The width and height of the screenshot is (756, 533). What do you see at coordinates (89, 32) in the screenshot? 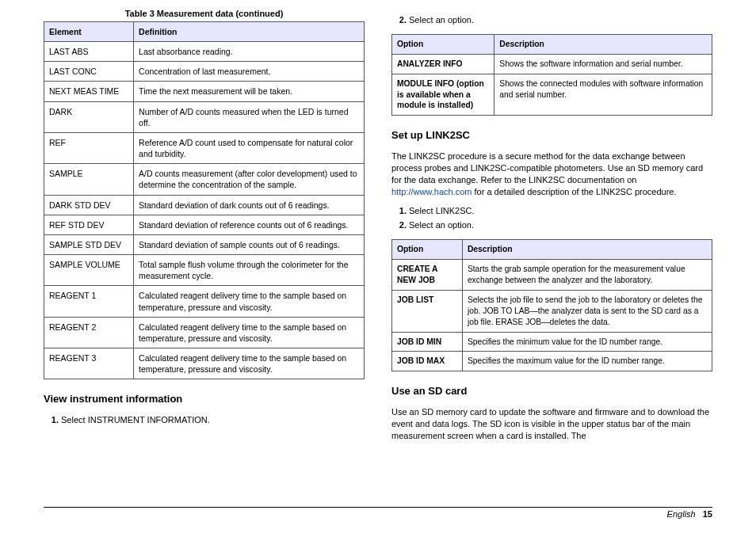
I see `th-element: Element` at bounding box center [89, 32].